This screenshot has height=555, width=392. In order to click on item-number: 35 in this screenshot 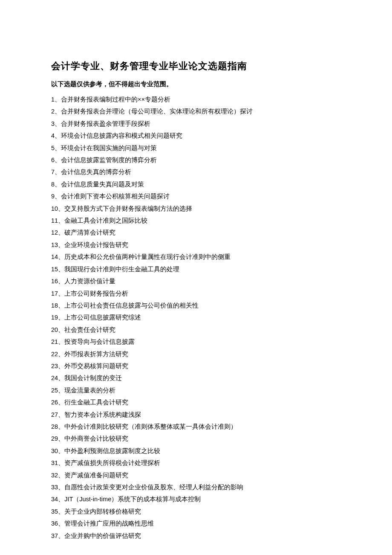, I will do `click(55, 511)`.